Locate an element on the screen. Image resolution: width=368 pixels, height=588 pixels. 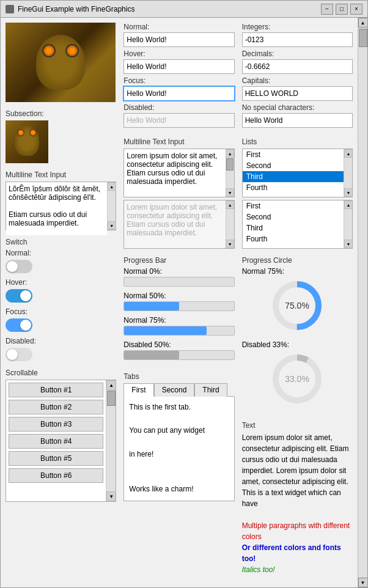
decimals-input is located at coordinates (297, 67).